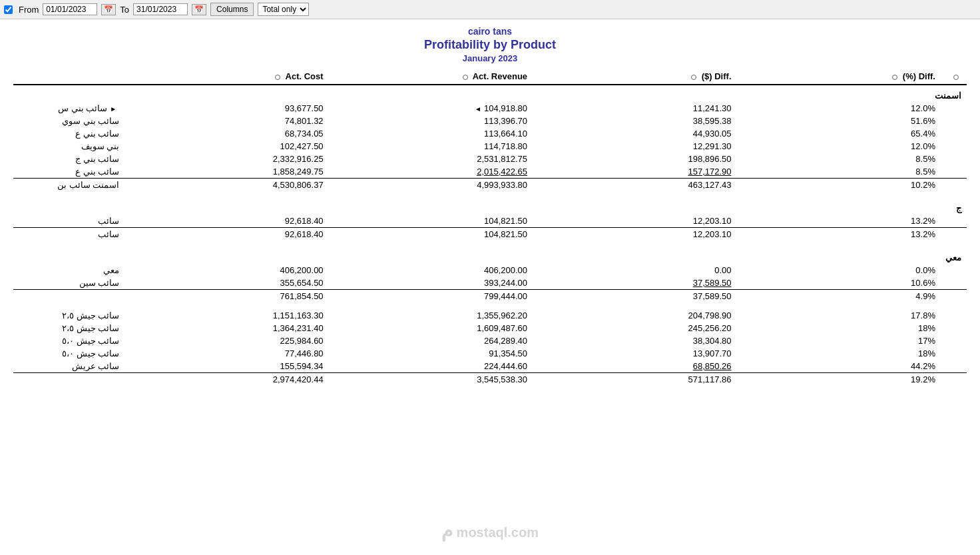 The image size is (980, 555). I want to click on table-row: سائب جيش ٢،٥ 1,151,163.30 1,355,962.20 2…, so click(490, 316).